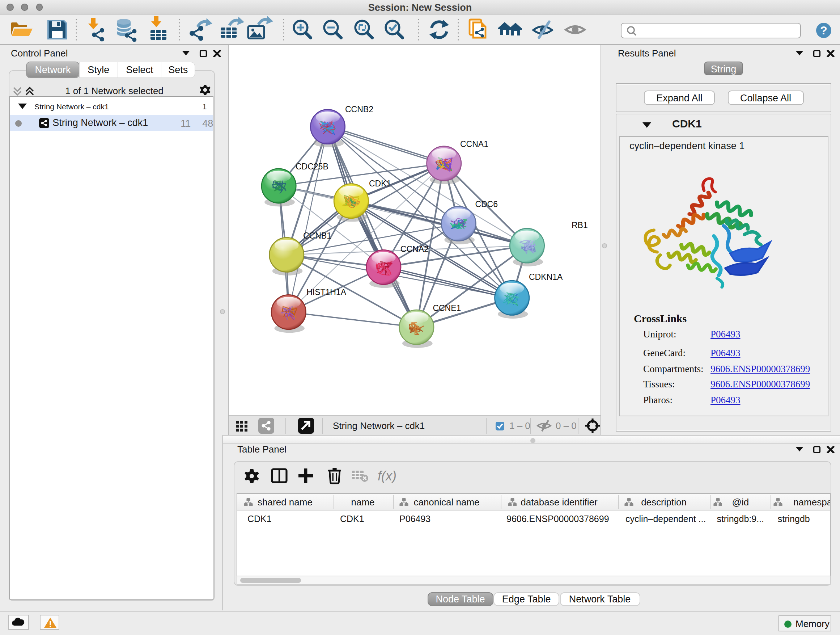 The image size is (840, 635). I want to click on svg-text: RB1, so click(579, 225).